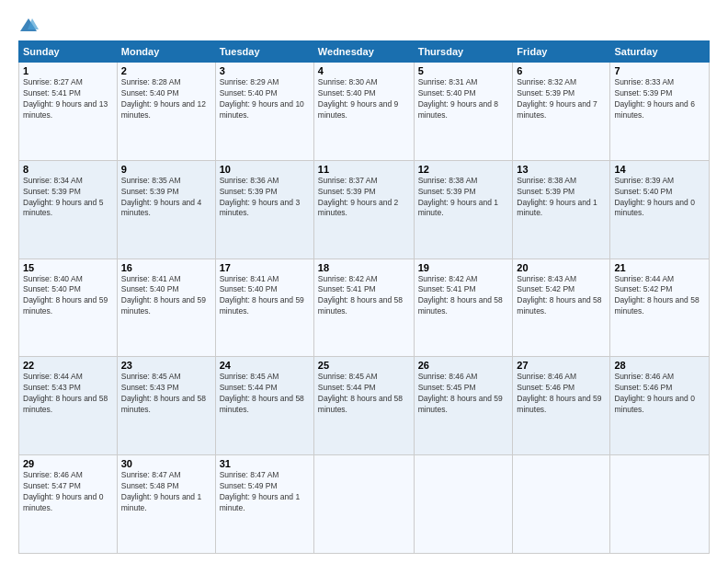 This screenshot has width=728, height=563. What do you see at coordinates (165, 307) in the screenshot?
I see `calendar-day-16: 16Sunrise: 8:41 AMSunset: 5:40 PMDayligh…` at bounding box center [165, 307].